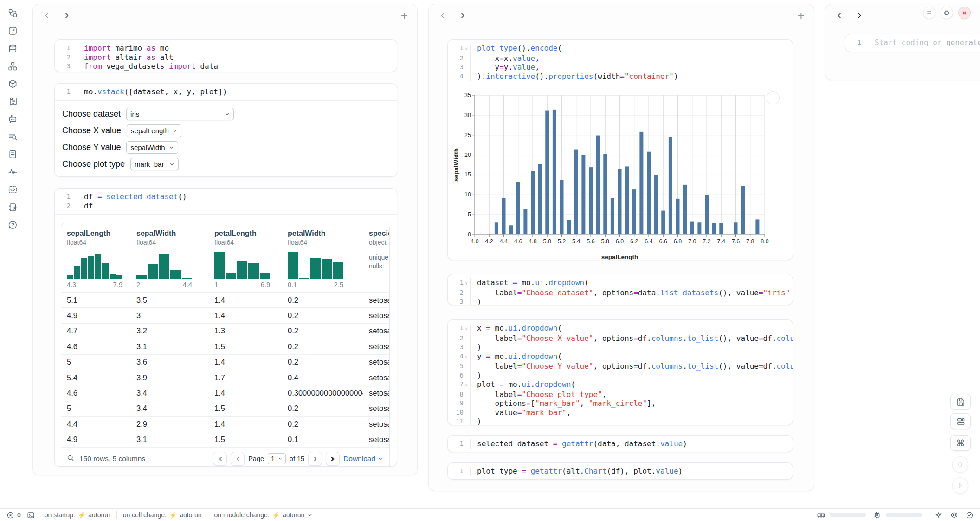 Image resolution: width=980 pixels, height=521 pixels. Describe the element at coordinates (620, 444) in the screenshot. I see `code-editor: 1selected_dataset = getattr(data, datase…` at that location.